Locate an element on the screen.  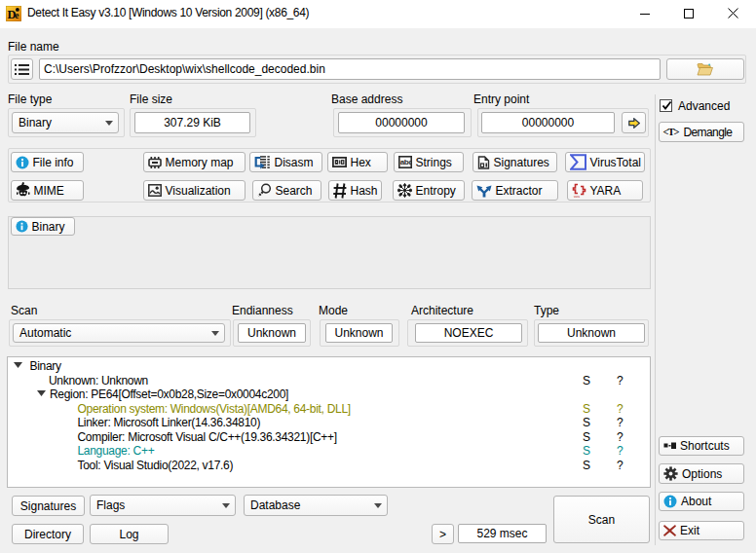
svg-text: abc is located at coordinates (405, 162).